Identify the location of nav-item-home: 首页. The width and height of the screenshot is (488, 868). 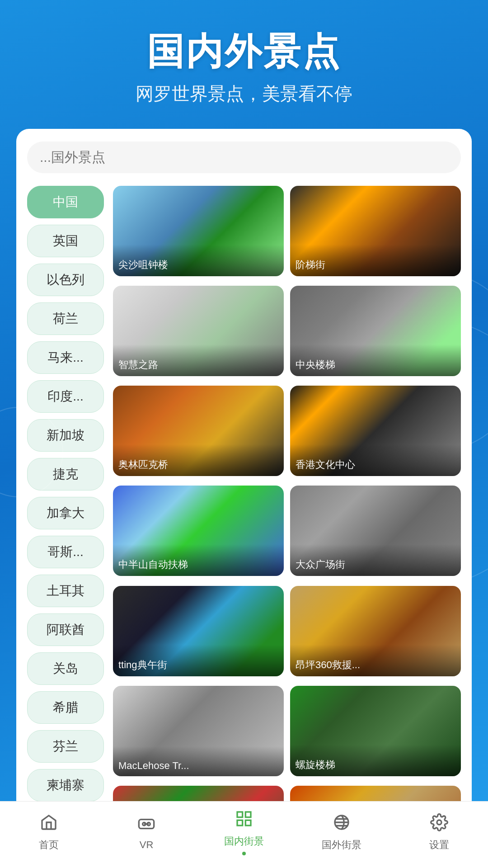
(49, 833).